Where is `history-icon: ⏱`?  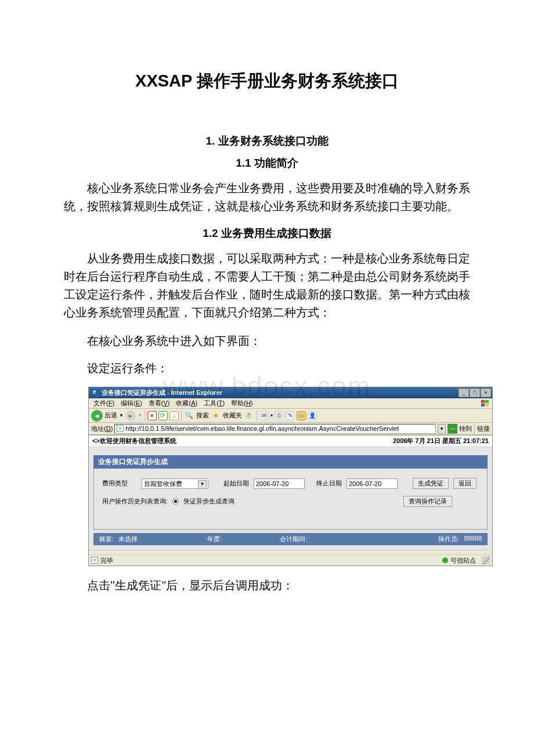
history-icon: ⏱ is located at coordinates (249, 416).